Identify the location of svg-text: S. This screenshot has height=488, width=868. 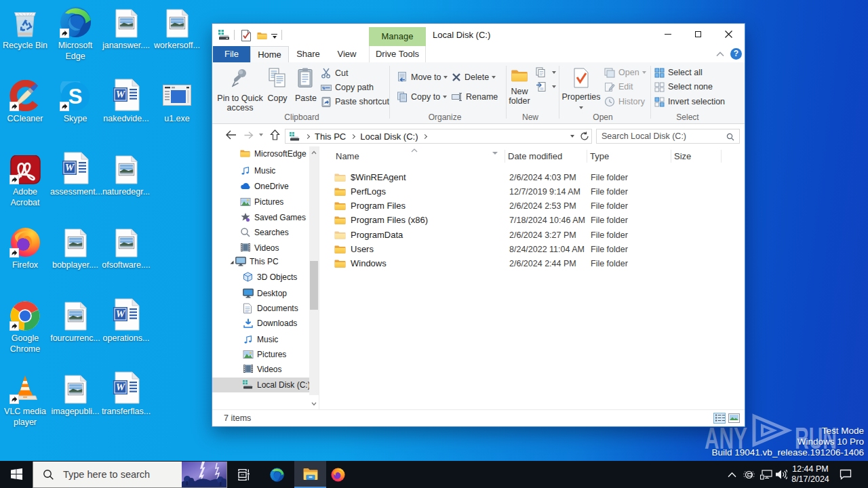
(76, 96).